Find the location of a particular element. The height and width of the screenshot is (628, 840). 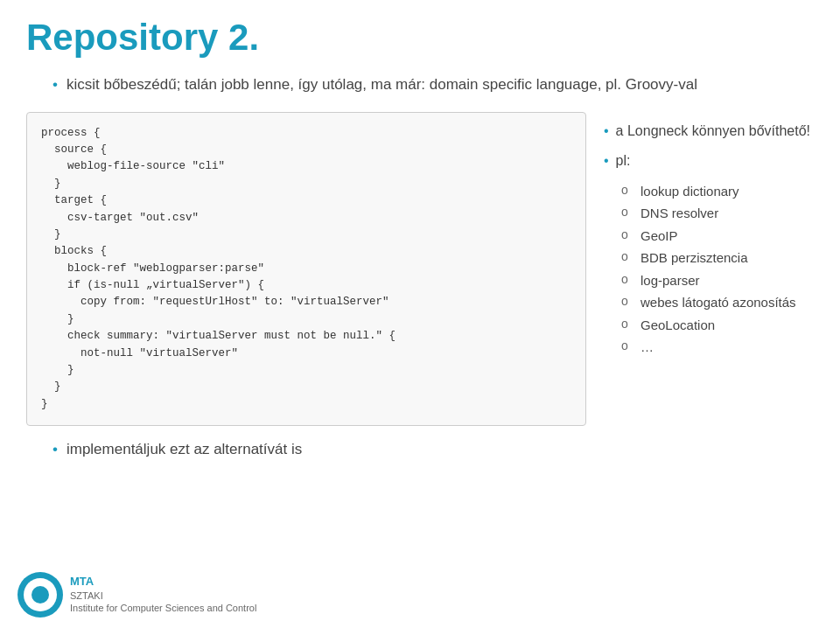

list-item: webes látogató azonosítás is located at coordinates (718, 303).